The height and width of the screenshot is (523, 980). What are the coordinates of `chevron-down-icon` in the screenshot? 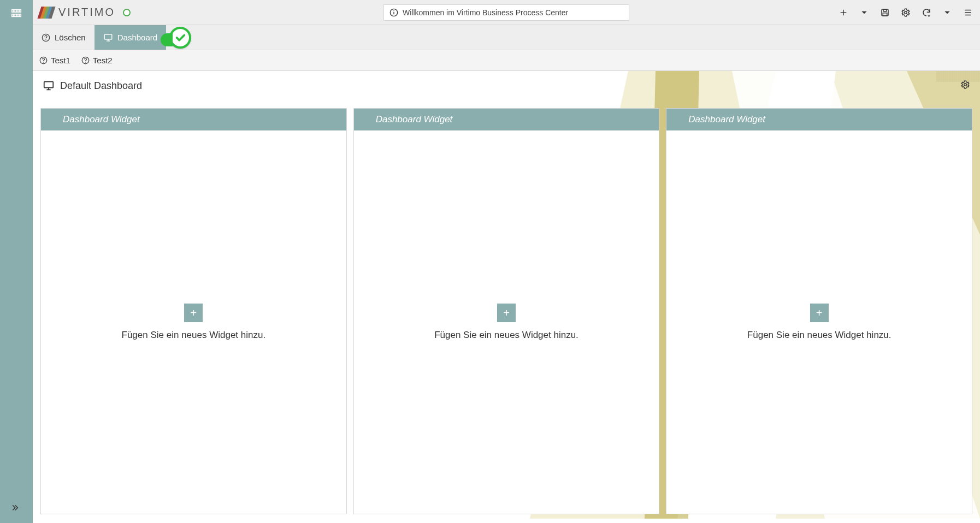 It's located at (864, 13).